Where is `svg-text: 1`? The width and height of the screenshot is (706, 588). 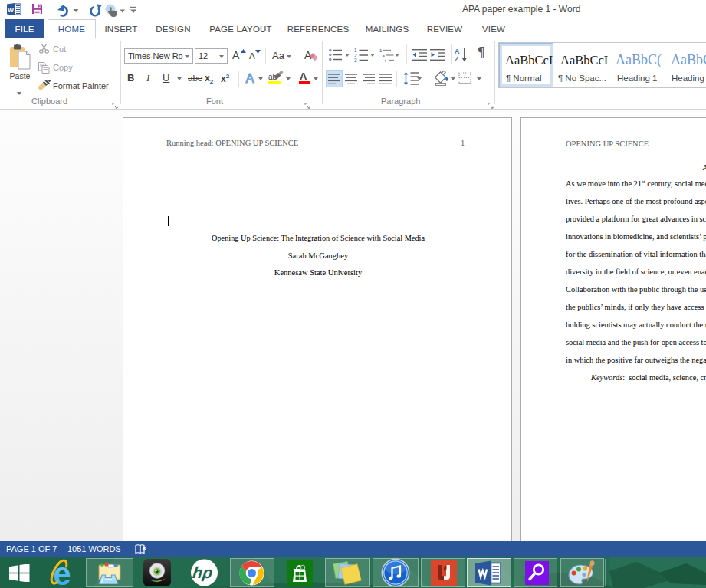
svg-text: 1 is located at coordinates (381, 51).